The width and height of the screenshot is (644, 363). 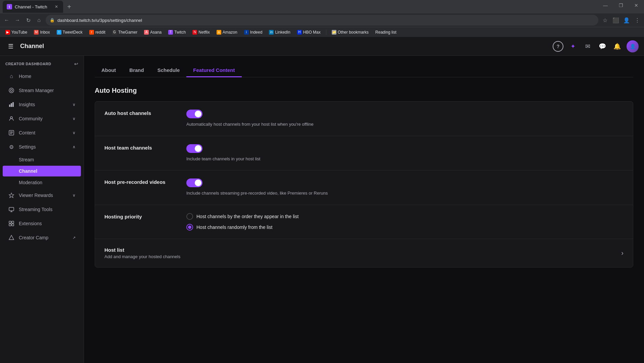 What do you see at coordinates (7, 20) in the screenshot?
I see `back-button: ←` at bounding box center [7, 20].